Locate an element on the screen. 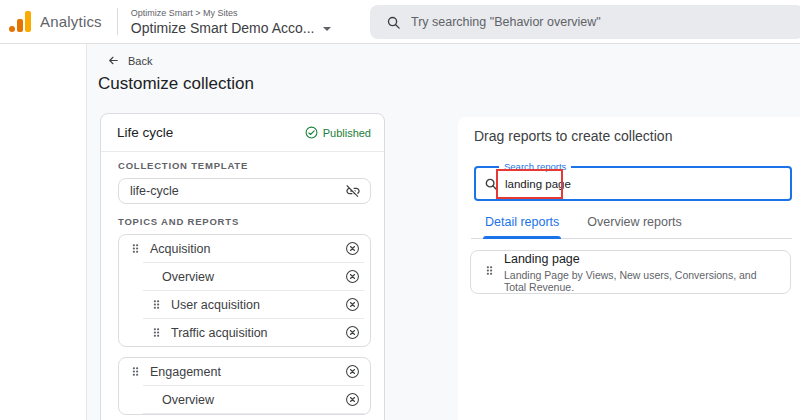 The width and height of the screenshot is (800, 420). report-tabs: Detail reports Overview reports is located at coordinates (632, 227).